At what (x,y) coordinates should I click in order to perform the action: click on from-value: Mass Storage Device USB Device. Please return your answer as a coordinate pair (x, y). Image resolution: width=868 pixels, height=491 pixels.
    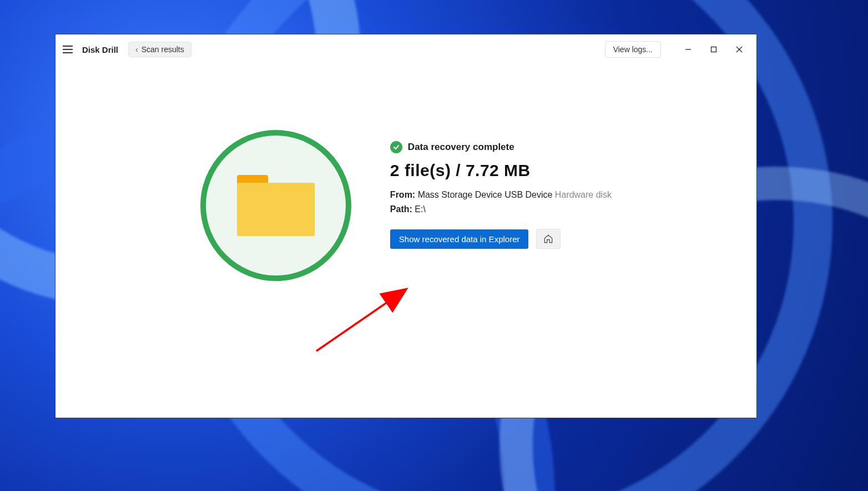
    Looking at the image, I should click on (485, 194).